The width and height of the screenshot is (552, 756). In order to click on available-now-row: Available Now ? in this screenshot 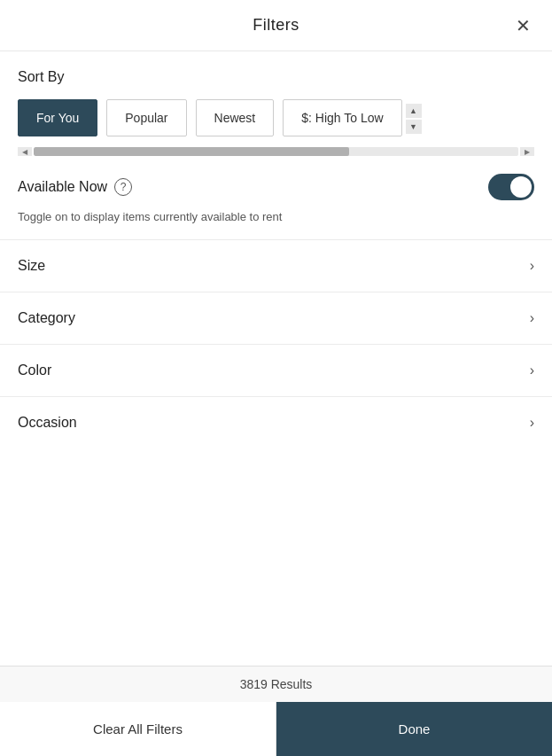, I will do `click(276, 187)`.